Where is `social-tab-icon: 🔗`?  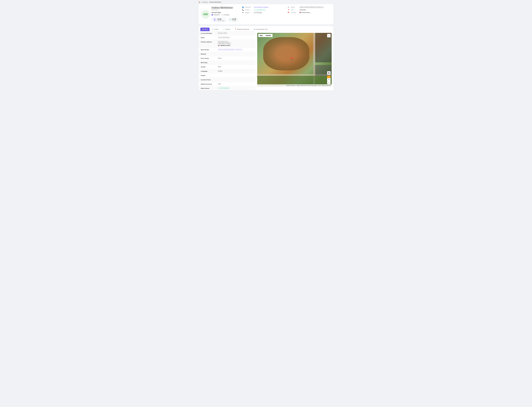
social-tab-icon: 🔗 is located at coordinates (255, 29).